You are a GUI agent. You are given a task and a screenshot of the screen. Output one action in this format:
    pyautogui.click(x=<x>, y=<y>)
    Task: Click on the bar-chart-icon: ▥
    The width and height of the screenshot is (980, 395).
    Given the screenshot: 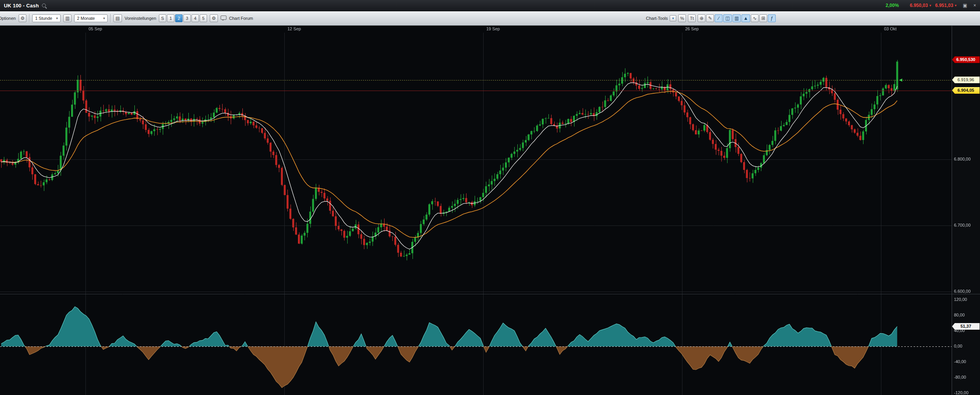 What is the action you would take?
    pyautogui.click(x=736, y=18)
    